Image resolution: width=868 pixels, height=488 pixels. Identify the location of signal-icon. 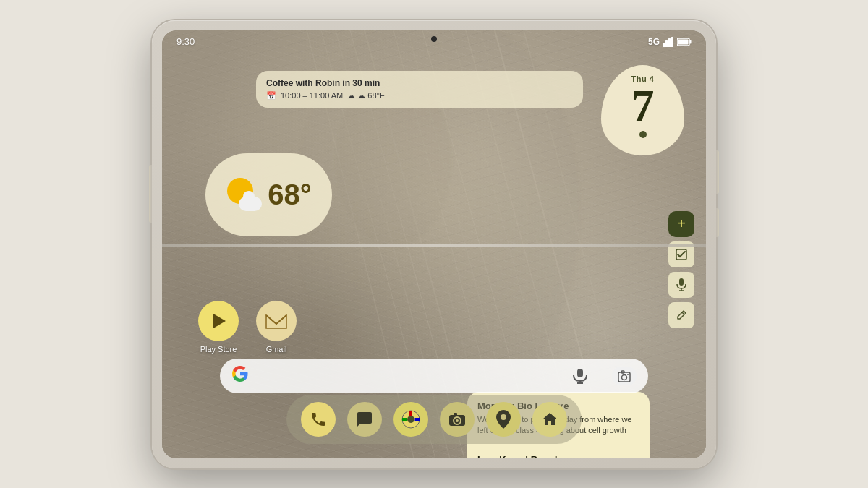
(668, 42).